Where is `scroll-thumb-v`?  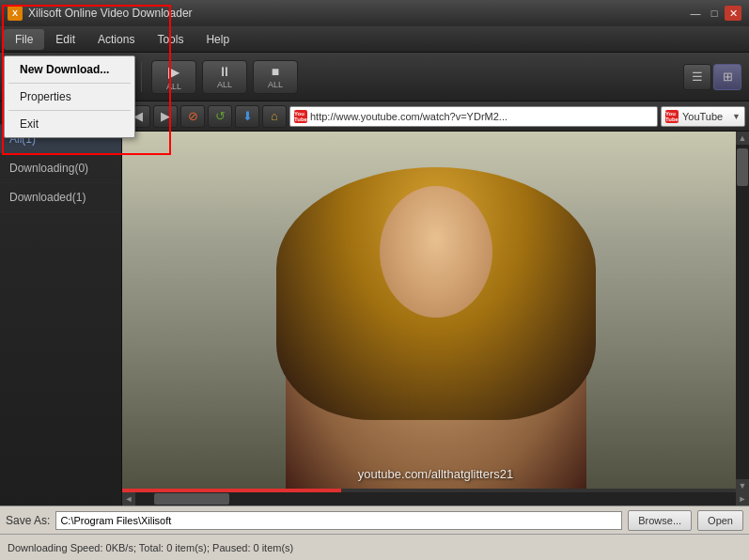 scroll-thumb-v is located at coordinates (742, 167).